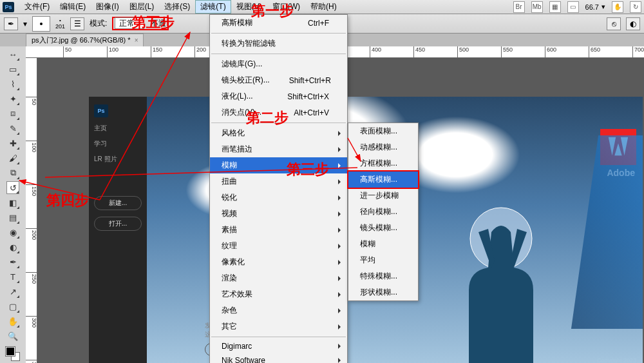 The height and width of the screenshot is (363, 644). I want to click on filter-last: 高斯模糊 Ctrl+F, so click(278, 23).